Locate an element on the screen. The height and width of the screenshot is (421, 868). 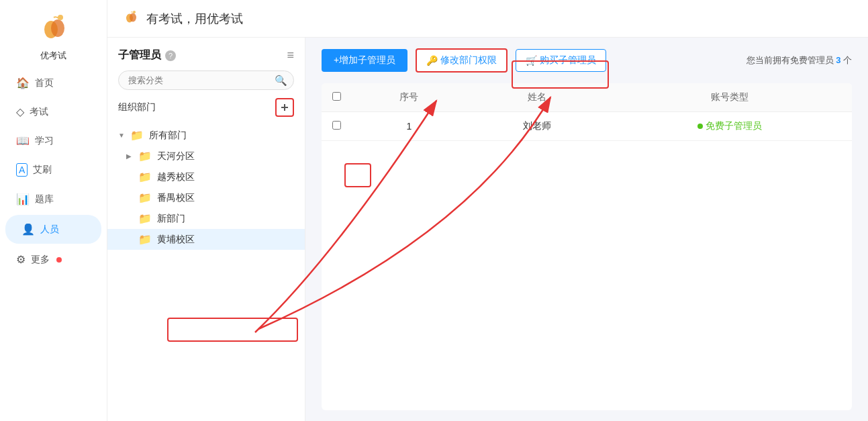
tree-label-all: 所有部门 is located at coordinates (168, 136).